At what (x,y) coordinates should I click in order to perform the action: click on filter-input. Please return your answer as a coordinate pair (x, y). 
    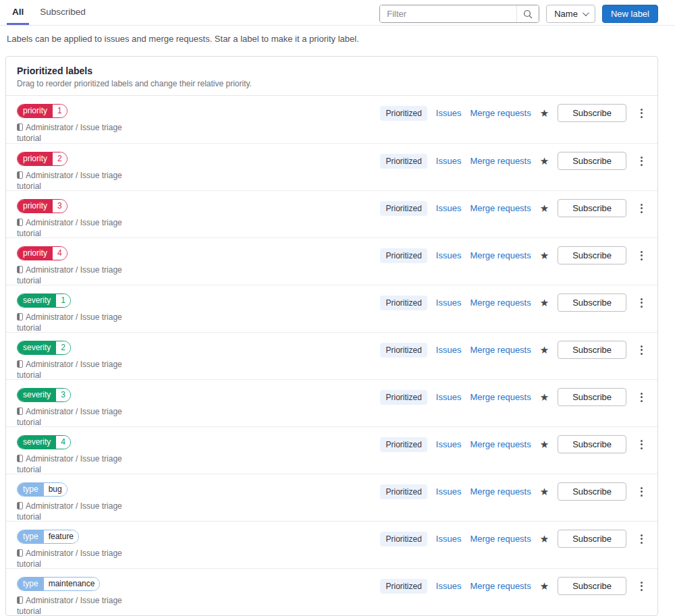
    Looking at the image, I should click on (448, 13).